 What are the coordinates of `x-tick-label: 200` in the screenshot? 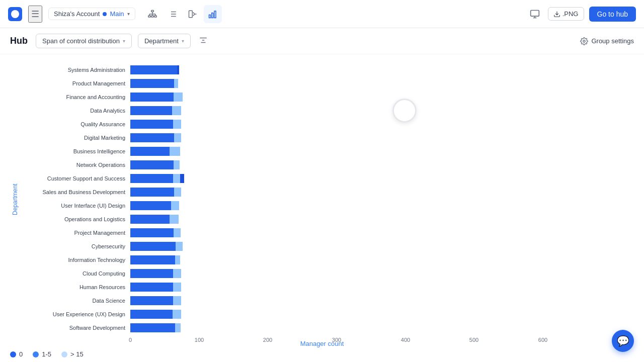 It's located at (268, 340).